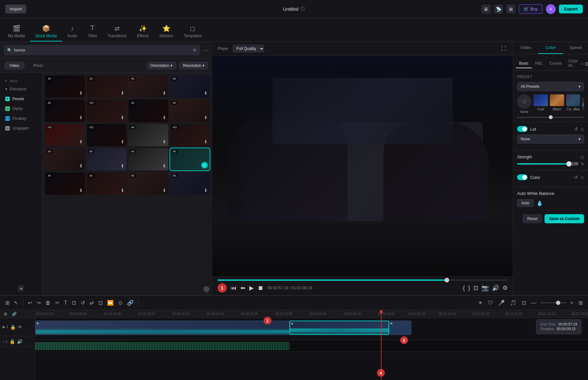 This screenshot has height=380, width=588. I want to click on strength-handle, so click(569, 164).